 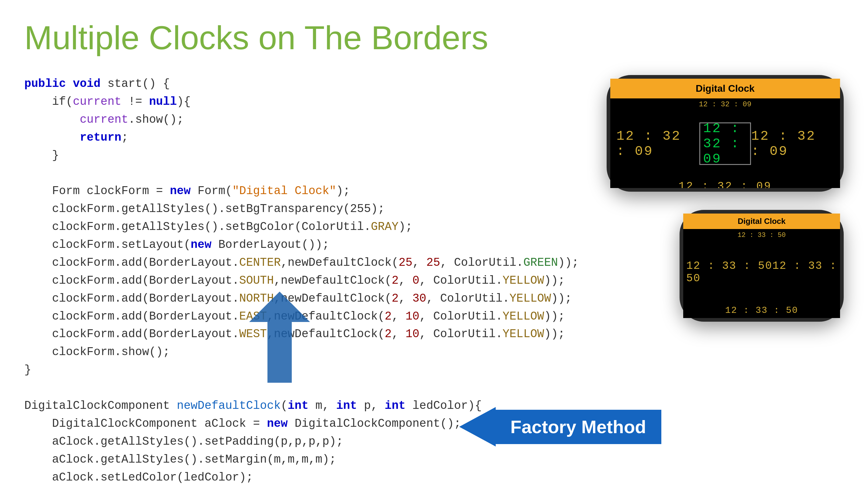 What do you see at coordinates (301, 263) in the screenshot?
I see `code-line-11: clockForm.add(BorderLayout.CENTER,newDef…` at bounding box center [301, 263].